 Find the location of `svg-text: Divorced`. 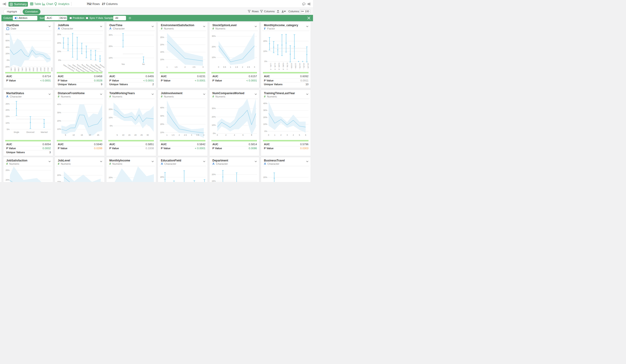

svg-text: Divorced is located at coordinates (30, 132).